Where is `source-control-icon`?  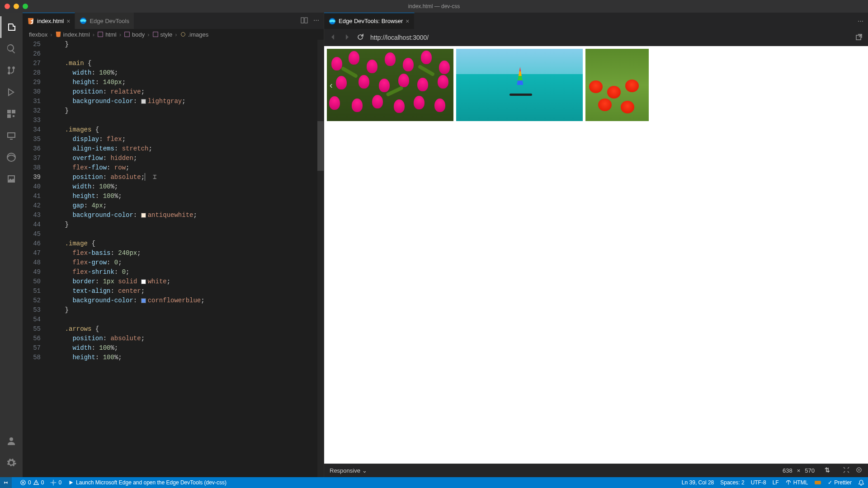 source-control-icon is located at coordinates (11, 70).